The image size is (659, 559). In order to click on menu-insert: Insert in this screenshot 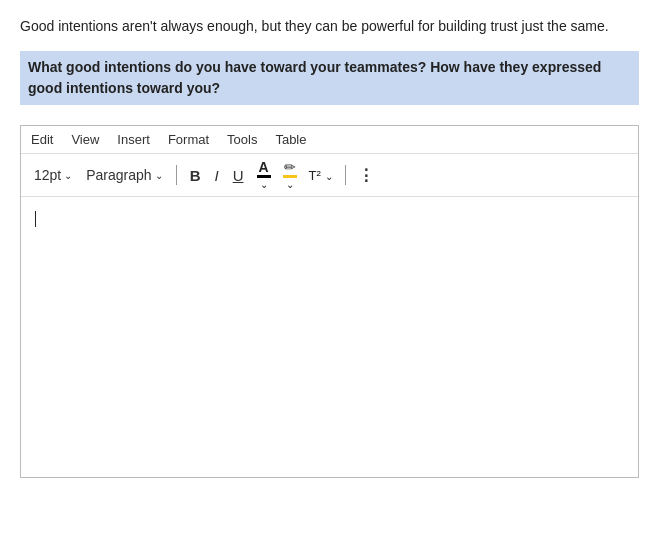, I will do `click(134, 140)`.